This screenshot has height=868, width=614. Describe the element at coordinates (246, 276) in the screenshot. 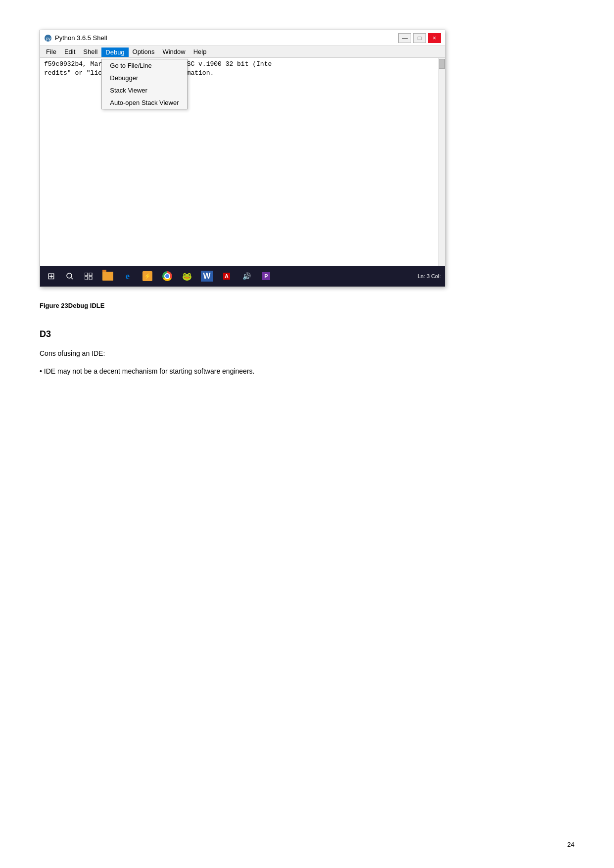

I see `sound-button: 🔊` at that location.